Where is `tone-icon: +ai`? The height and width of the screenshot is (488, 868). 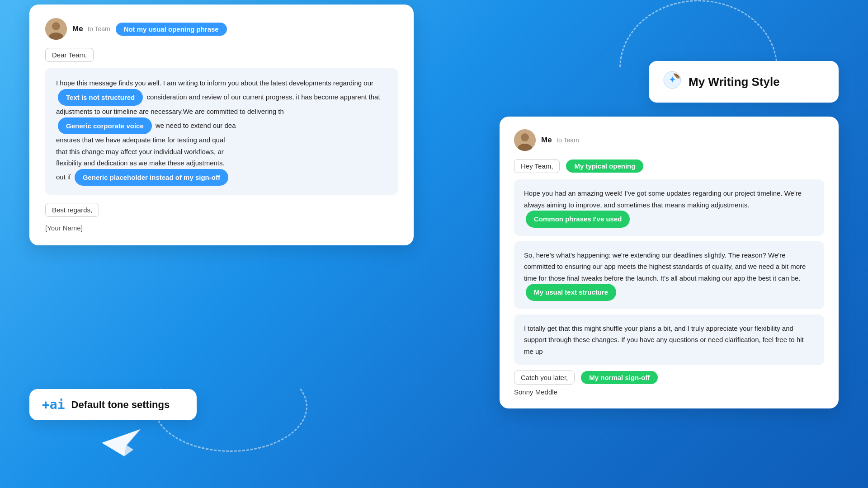 tone-icon: +ai is located at coordinates (53, 405).